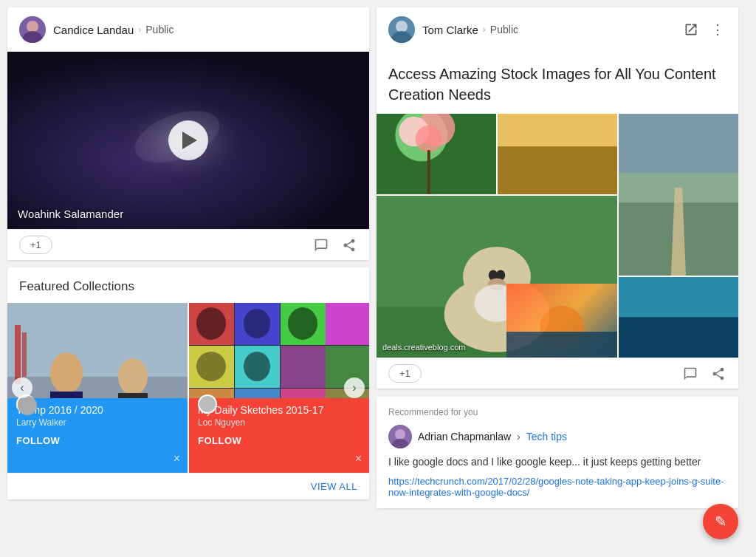 The height and width of the screenshot is (557, 756). What do you see at coordinates (279, 440) in the screenshot?
I see `sketches-follow-button: FOLLOW` at bounding box center [279, 440].